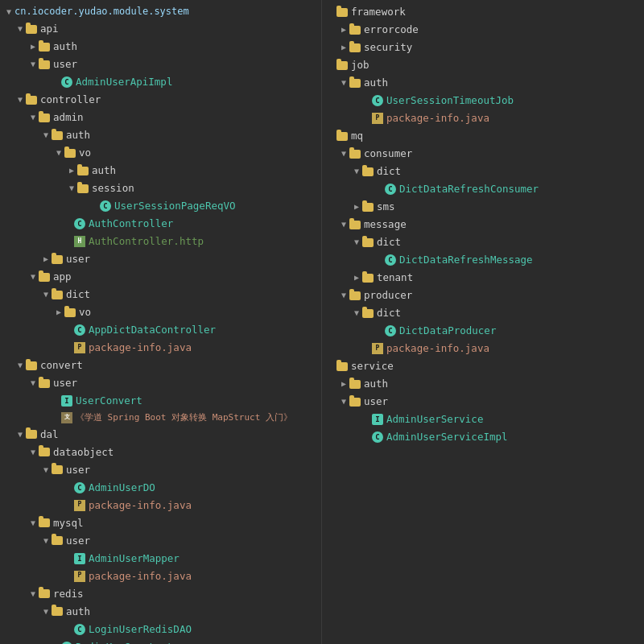 The width and height of the screenshot is (644, 644). Describe the element at coordinates (483, 136) in the screenshot. I see `folder-mq: mq` at that location.